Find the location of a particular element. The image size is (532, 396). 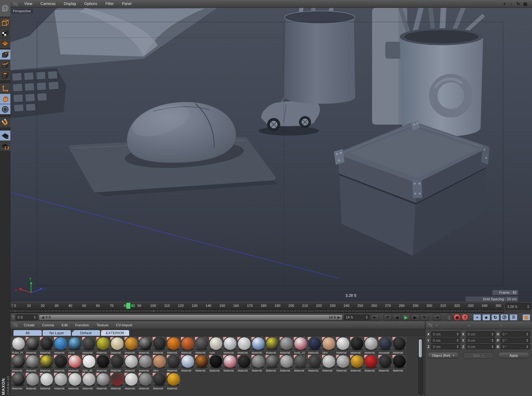

transport-grip is located at coordinates (13, 318).